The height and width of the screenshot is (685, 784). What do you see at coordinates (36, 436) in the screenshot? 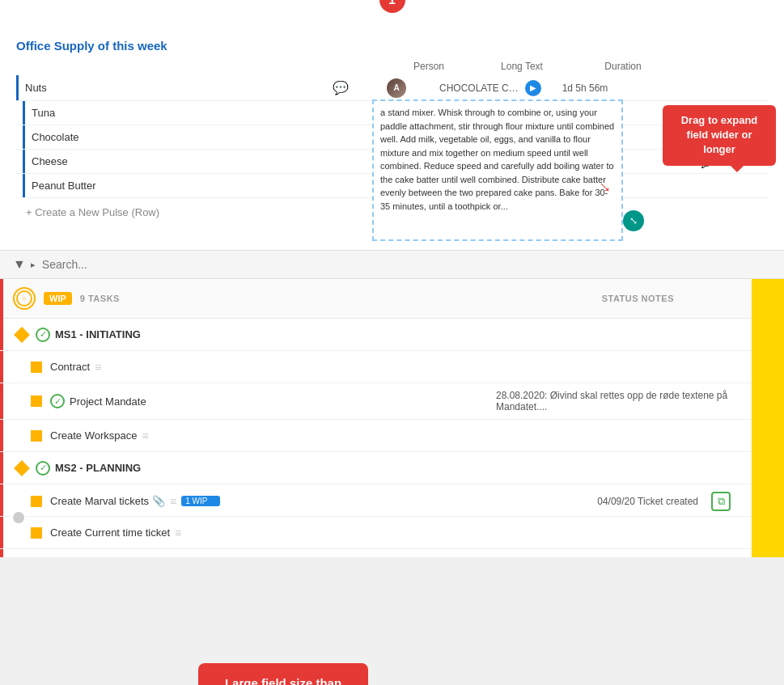
I see `workspace-square-icon` at bounding box center [36, 436].